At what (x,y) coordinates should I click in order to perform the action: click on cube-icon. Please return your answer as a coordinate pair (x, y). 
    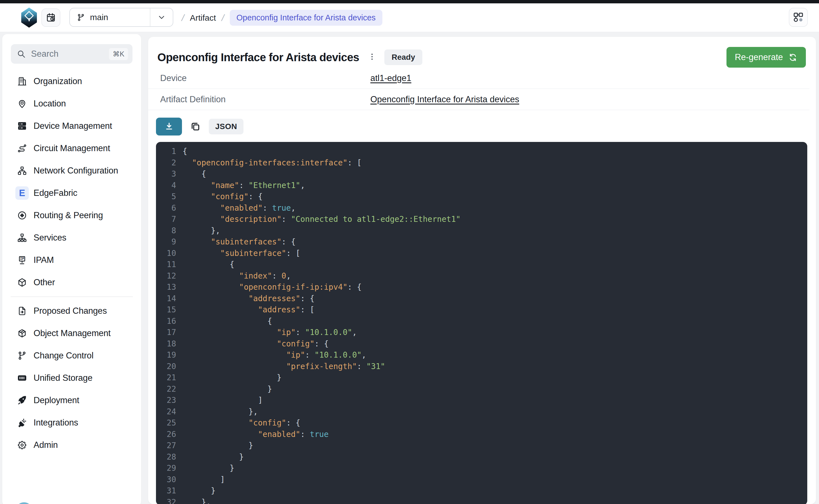
    Looking at the image, I should click on (22, 282).